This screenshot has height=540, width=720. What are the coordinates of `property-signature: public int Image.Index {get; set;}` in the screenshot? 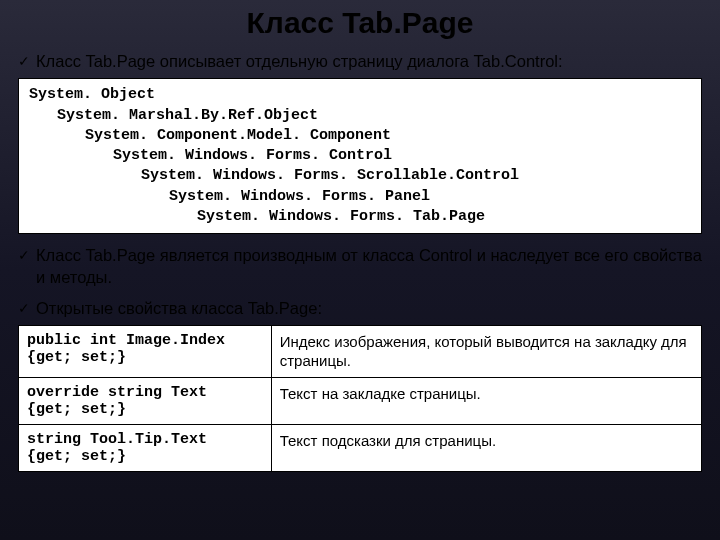 It's located at (146, 351).